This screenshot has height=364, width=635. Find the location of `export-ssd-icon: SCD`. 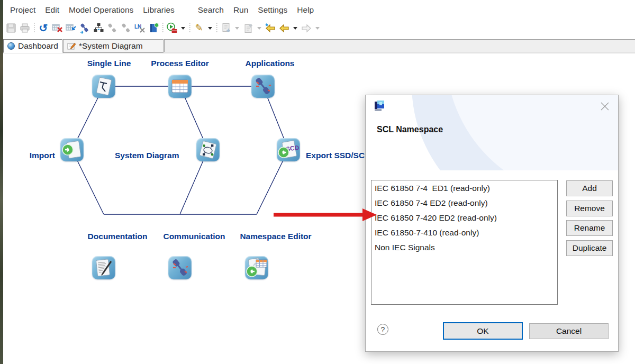

export-ssd-icon: SCD is located at coordinates (288, 150).